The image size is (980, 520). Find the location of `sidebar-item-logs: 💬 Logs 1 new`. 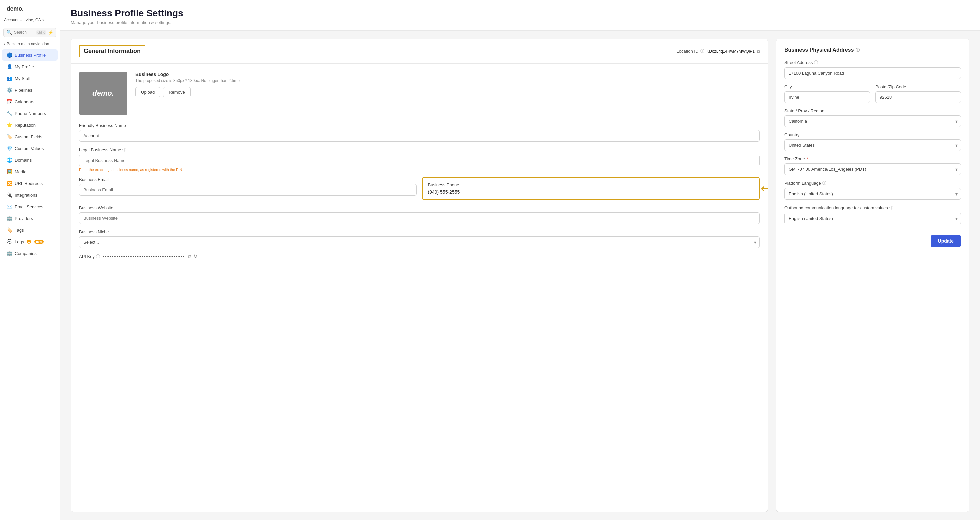

sidebar-item-logs: 💬 Logs 1 new is located at coordinates (30, 242).